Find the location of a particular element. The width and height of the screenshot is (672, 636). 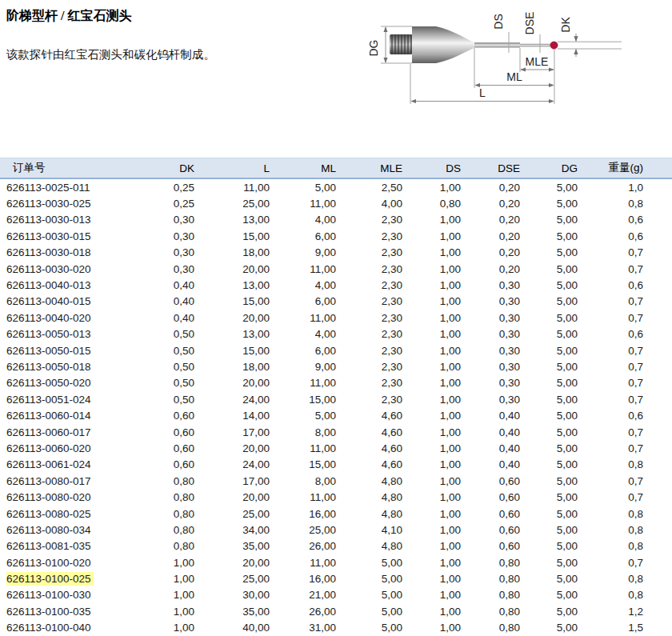

table-row: 626113-0030-0130,3013,004,002,301,000,20… is located at coordinates (336, 220).